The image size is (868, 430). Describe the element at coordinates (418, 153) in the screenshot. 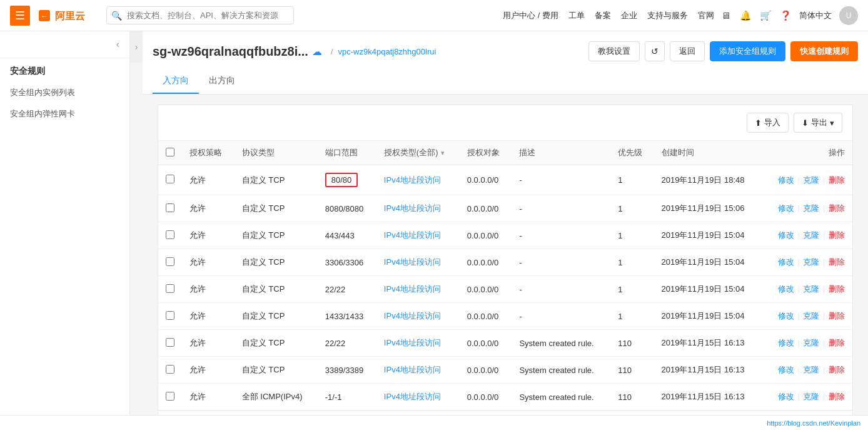

I see `th-auth-type: 授权类型(全部) ▾` at that location.